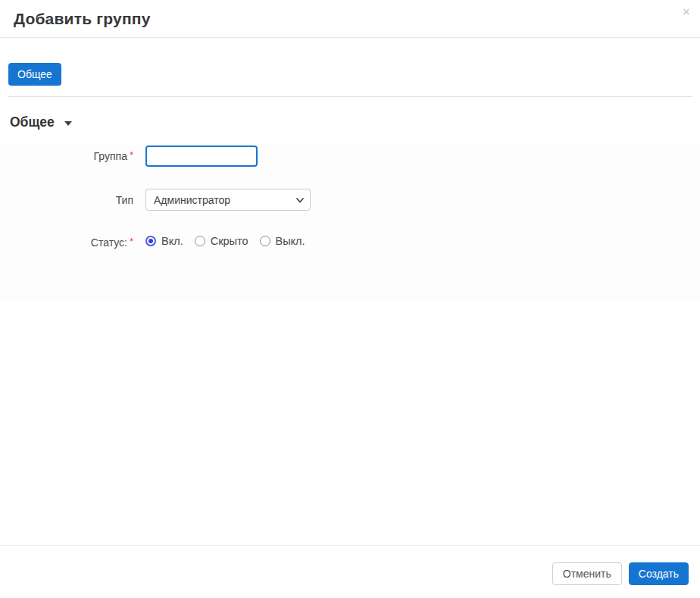  Describe the element at coordinates (265, 241) in the screenshot. I see `radio-off-icon` at that location.